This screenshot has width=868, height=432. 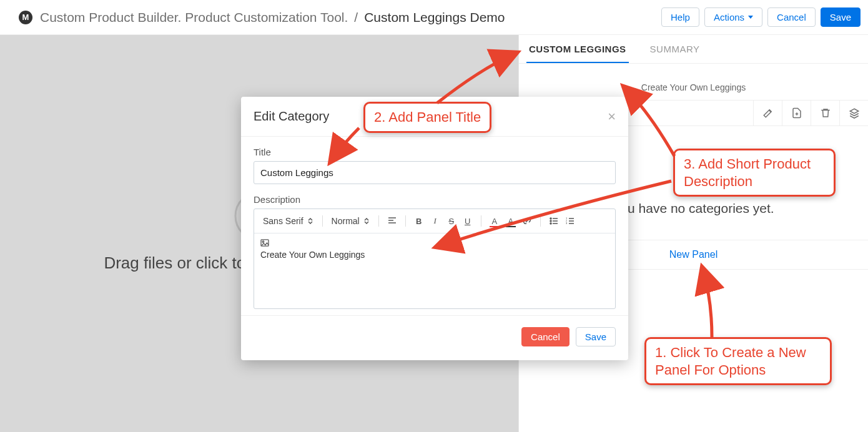 I want to click on actions-button: Actions, so click(x=733, y=17).